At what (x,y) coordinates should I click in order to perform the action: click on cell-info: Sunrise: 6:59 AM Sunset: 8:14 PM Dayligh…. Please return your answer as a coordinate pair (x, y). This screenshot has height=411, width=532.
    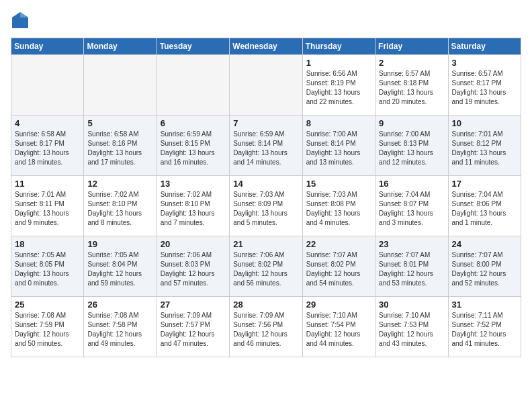
    Looking at the image, I should click on (266, 148).